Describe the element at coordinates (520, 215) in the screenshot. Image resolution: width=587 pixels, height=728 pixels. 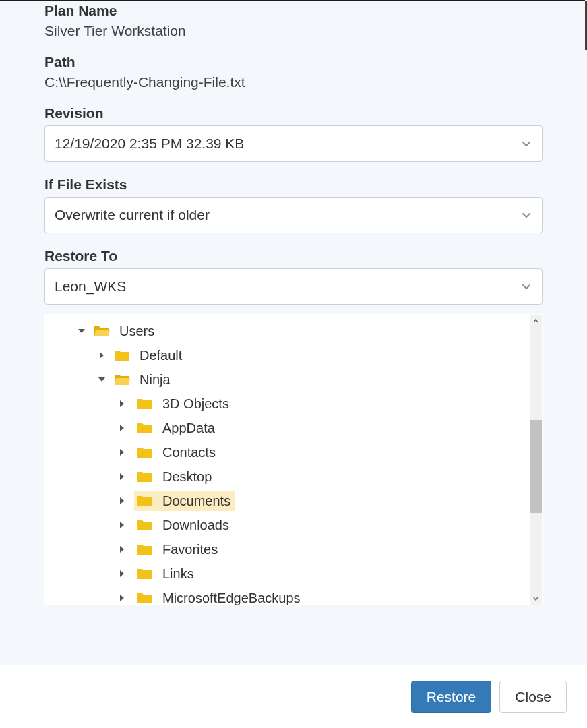
I see `if-file-exists-caret-zone` at that location.